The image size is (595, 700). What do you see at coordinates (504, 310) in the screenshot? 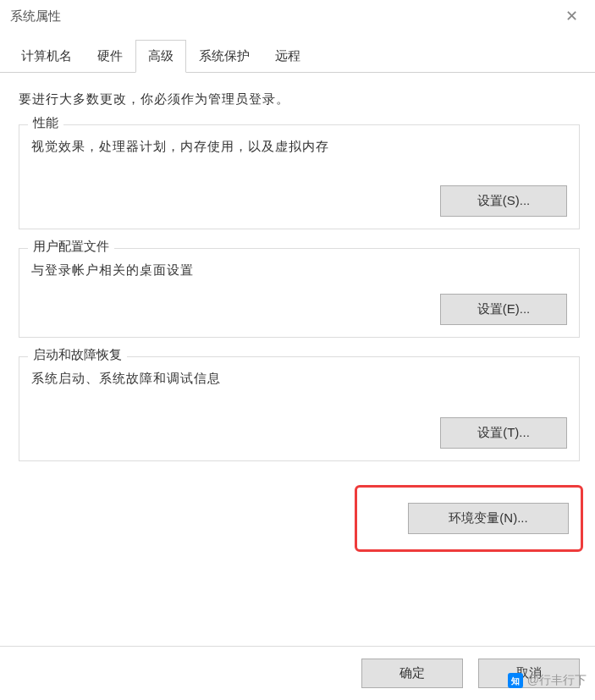
I see `user-profiles-settings-button: 设置(E)...` at bounding box center [504, 310].